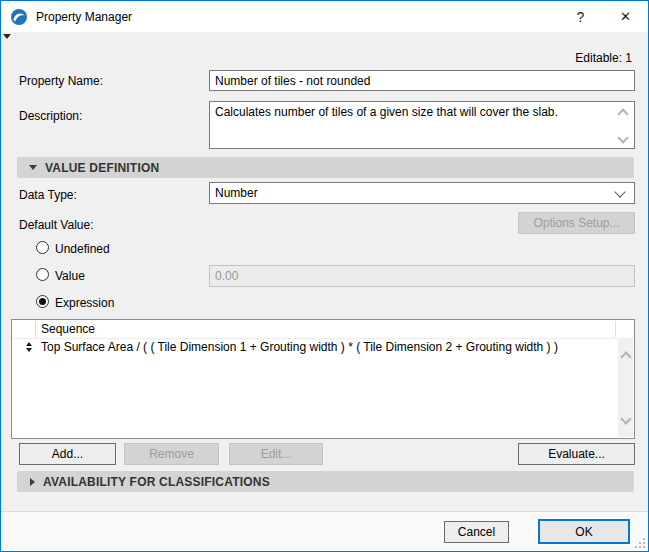  I want to click on reorder-icon, so click(29, 347).